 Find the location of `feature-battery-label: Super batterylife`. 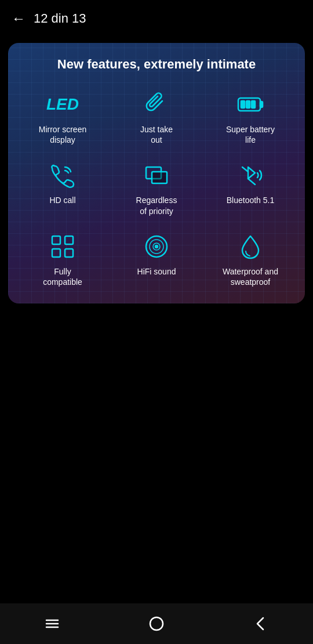

feature-battery-label: Super batterylife is located at coordinates (250, 135).